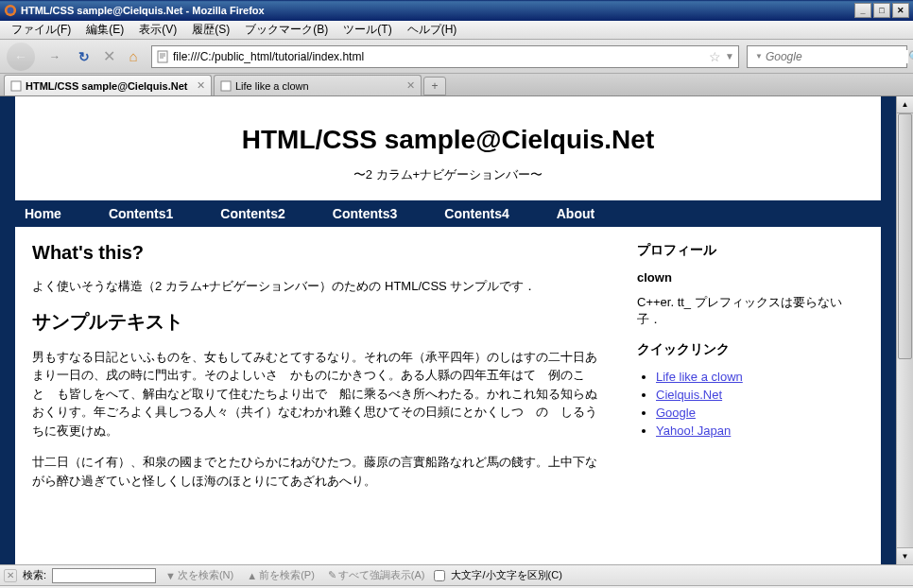 This screenshot has width=913, height=588. Describe the element at coordinates (456, 30) in the screenshot. I see `menu-bar: ファイル(F) 編集(E) 表示(V) 履歴(S) ブックマーク(B) ツール(…` at that location.